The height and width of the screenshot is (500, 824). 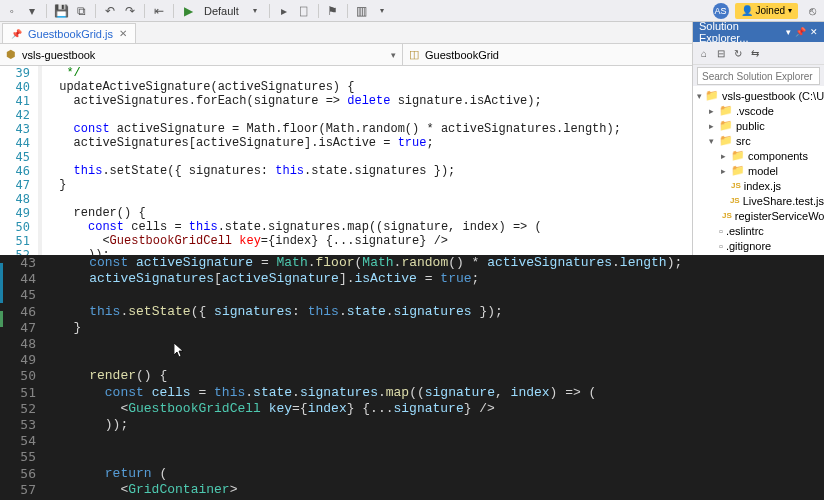 I want to click on tree-item-label: src, so click(x=744, y=141).